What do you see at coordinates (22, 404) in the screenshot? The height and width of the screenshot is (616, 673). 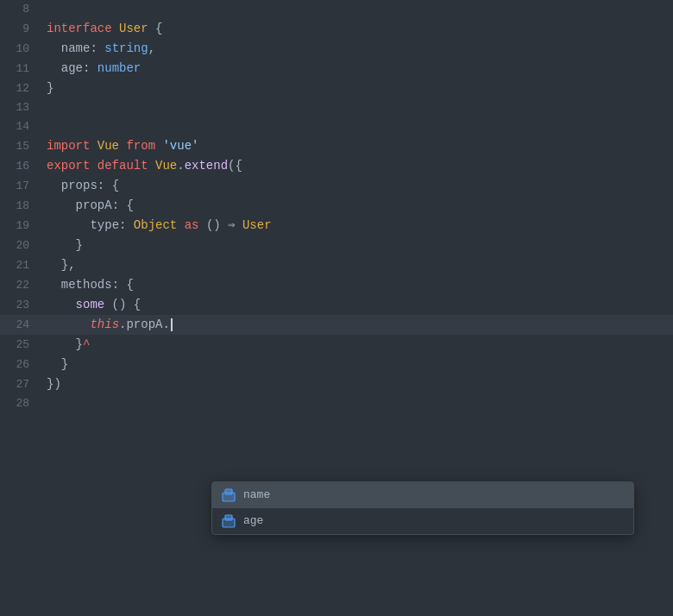 I see `line-number: 28` at bounding box center [22, 404].